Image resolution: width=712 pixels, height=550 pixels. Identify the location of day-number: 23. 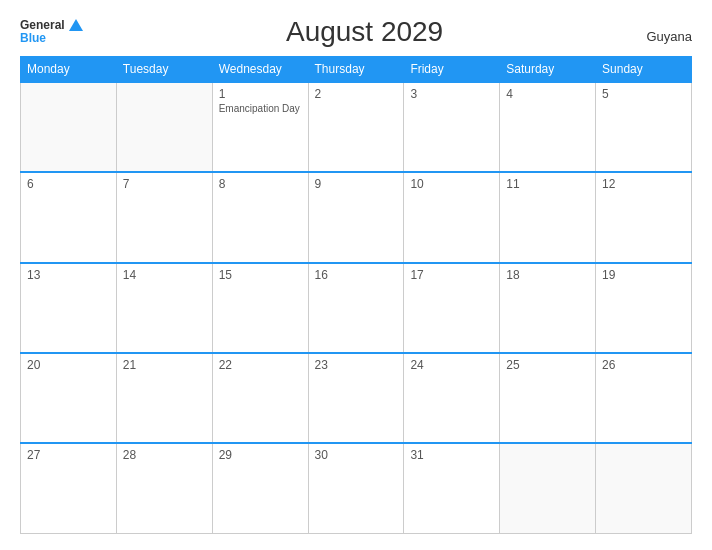
(356, 365).